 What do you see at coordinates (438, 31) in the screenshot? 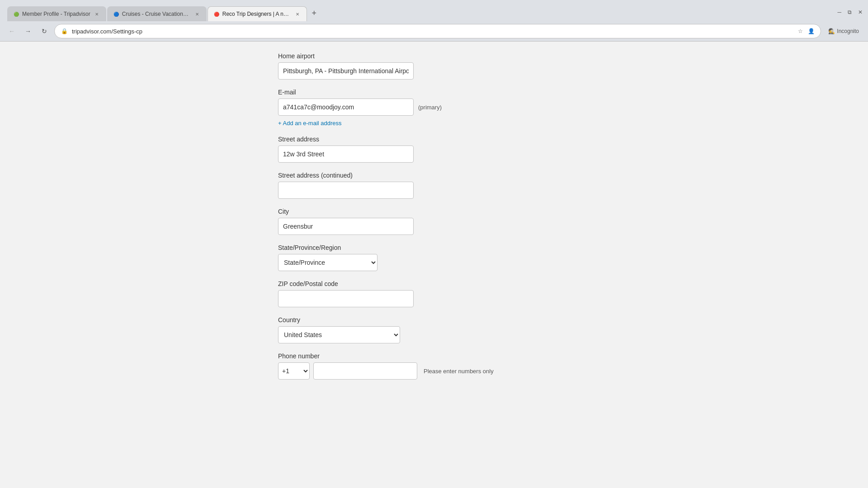
I see `address-bar: 🔒 tripadvisor.com/Settings-cp ☆ 👤` at bounding box center [438, 31].